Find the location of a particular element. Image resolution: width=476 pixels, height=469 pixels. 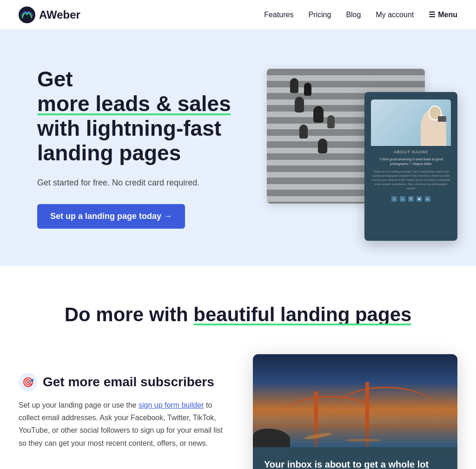

hamburger-icon: ☰ is located at coordinates (432, 15).